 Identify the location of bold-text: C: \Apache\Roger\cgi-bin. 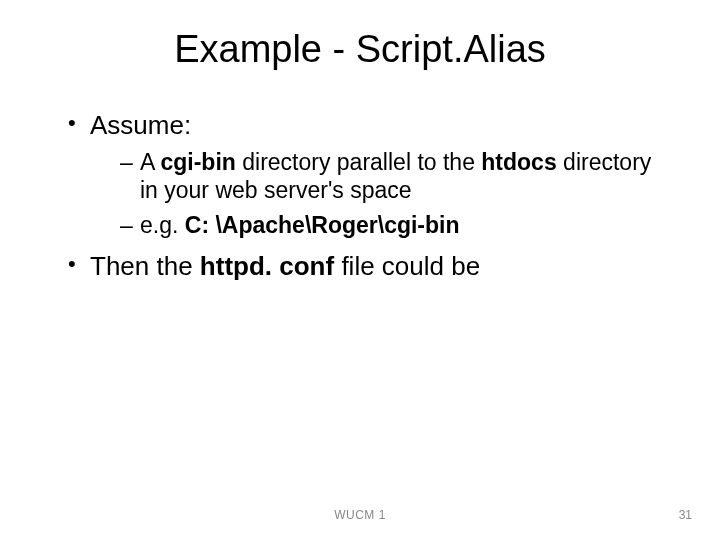
(322, 225).